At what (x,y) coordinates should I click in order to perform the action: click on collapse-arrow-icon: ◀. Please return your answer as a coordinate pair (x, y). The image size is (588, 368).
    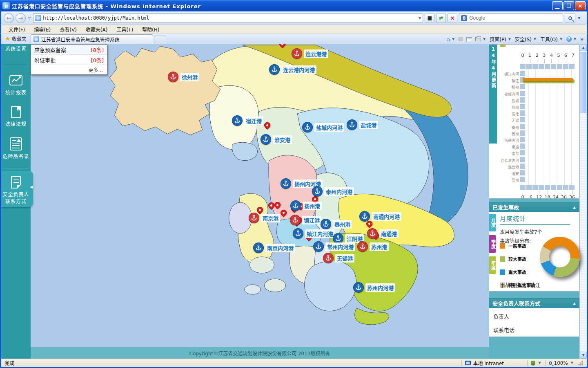
    Looking at the image, I should click on (31, 187).